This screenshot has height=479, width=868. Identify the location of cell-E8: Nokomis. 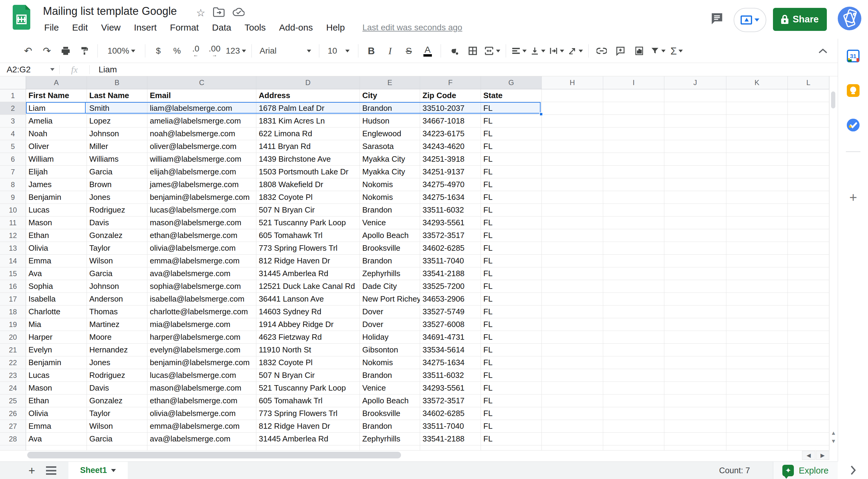
(390, 185).